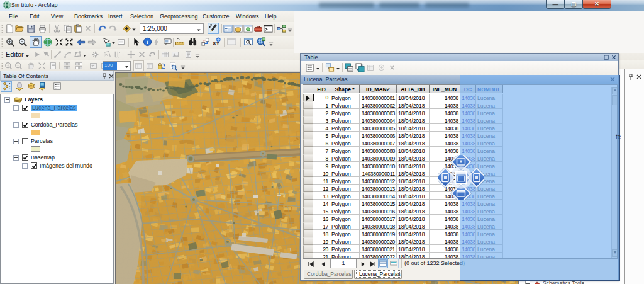  Describe the element at coordinates (147, 42) in the screenshot. I see `svg-text: i` at that location.